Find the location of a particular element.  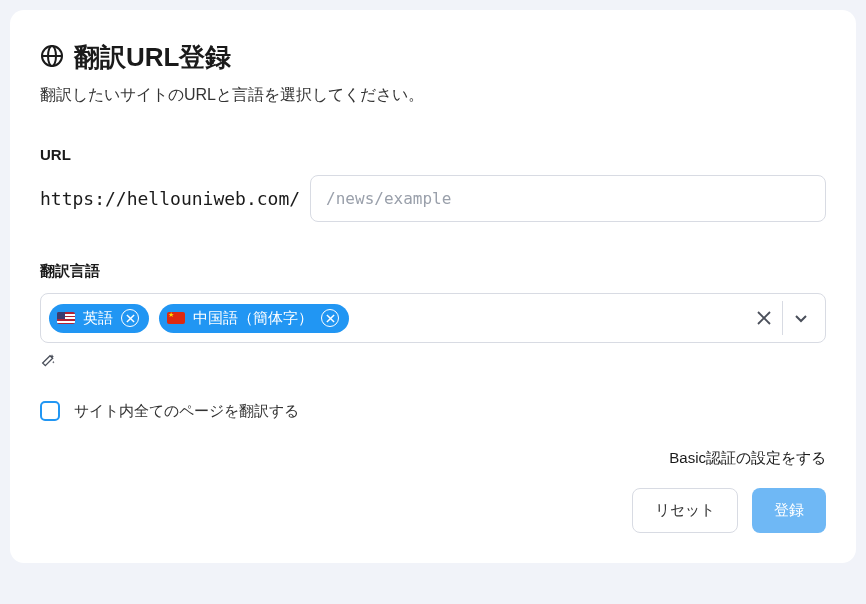

language-label: 翻訳言語 is located at coordinates (433, 272).